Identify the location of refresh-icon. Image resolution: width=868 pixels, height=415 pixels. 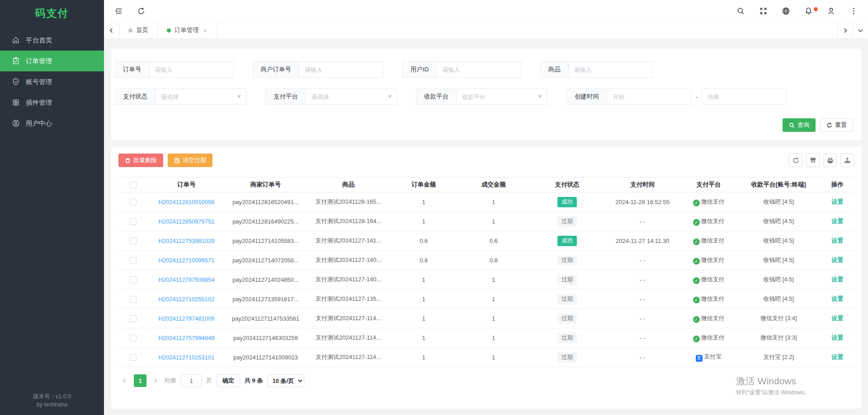
(141, 11).